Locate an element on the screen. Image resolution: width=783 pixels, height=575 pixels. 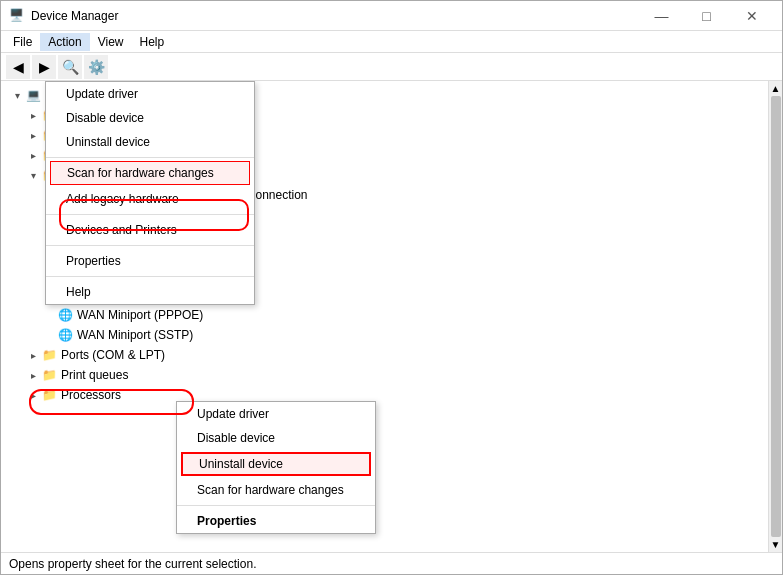
network-context-menu: Update driver Disable device Uninstall d… is located at coordinates (276, 468).